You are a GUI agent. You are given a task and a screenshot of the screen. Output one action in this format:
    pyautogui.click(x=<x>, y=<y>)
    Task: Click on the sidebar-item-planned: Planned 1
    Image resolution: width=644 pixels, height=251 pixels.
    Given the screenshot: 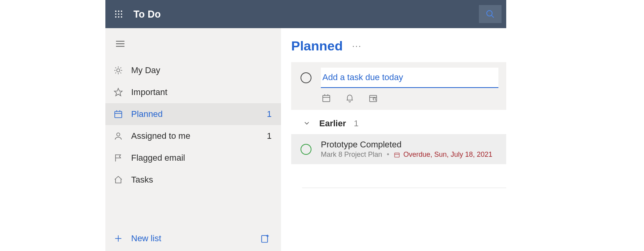 What is the action you would take?
    pyautogui.click(x=193, y=114)
    